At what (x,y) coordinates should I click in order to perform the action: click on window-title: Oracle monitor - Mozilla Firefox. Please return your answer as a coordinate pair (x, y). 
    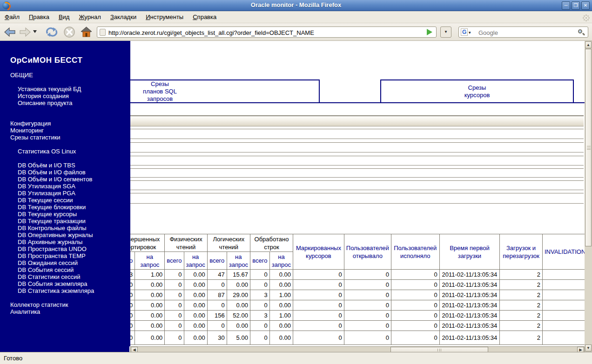
    Looking at the image, I should click on (296, 5).